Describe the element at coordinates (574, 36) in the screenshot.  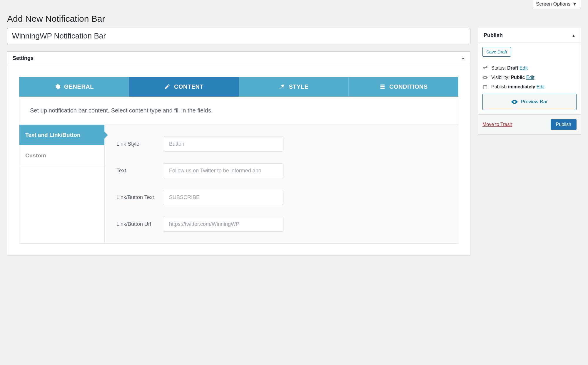
I see `publish-panel-toggle: ▲` at that location.